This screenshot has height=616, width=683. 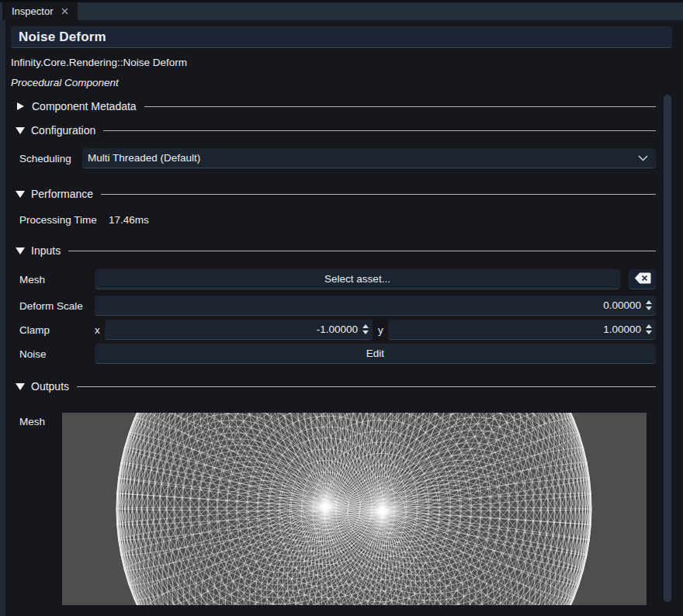 What do you see at coordinates (40, 11) in the screenshot?
I see `tab-inspector: Inspector` at bounding box center [40, 11].